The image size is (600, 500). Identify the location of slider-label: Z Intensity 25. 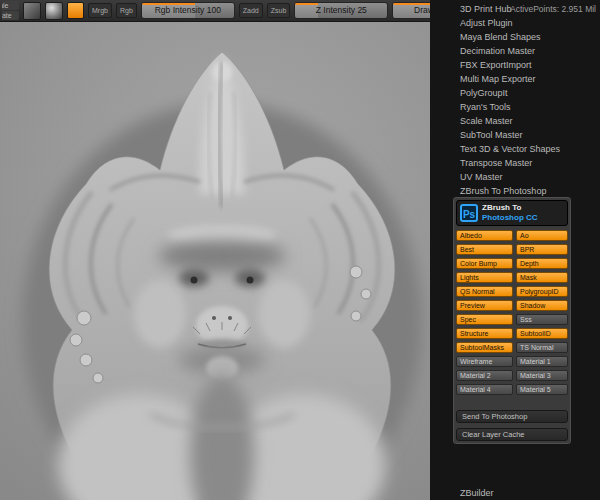
(341, 10).